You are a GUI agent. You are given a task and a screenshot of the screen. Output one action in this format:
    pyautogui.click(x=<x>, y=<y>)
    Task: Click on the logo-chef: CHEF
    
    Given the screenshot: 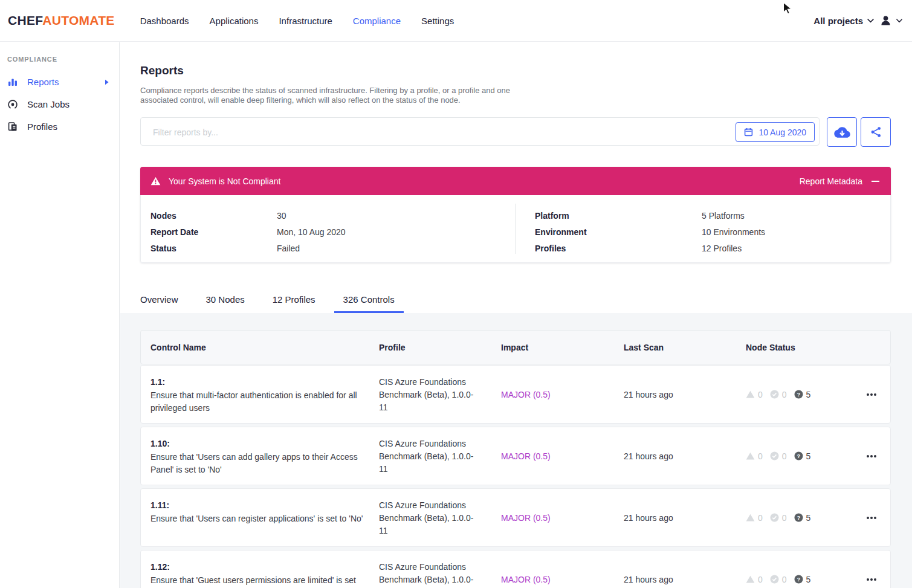 What is the action you would take?
    pyautogui.click(x=25, y=21)
    